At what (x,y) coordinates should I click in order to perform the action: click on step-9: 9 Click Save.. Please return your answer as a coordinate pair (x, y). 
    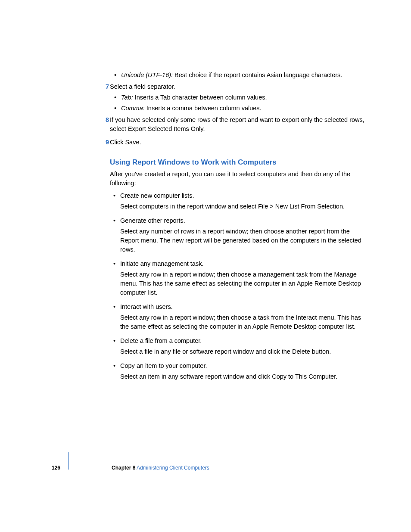
    Looking at the image, I should click on (239, 142).